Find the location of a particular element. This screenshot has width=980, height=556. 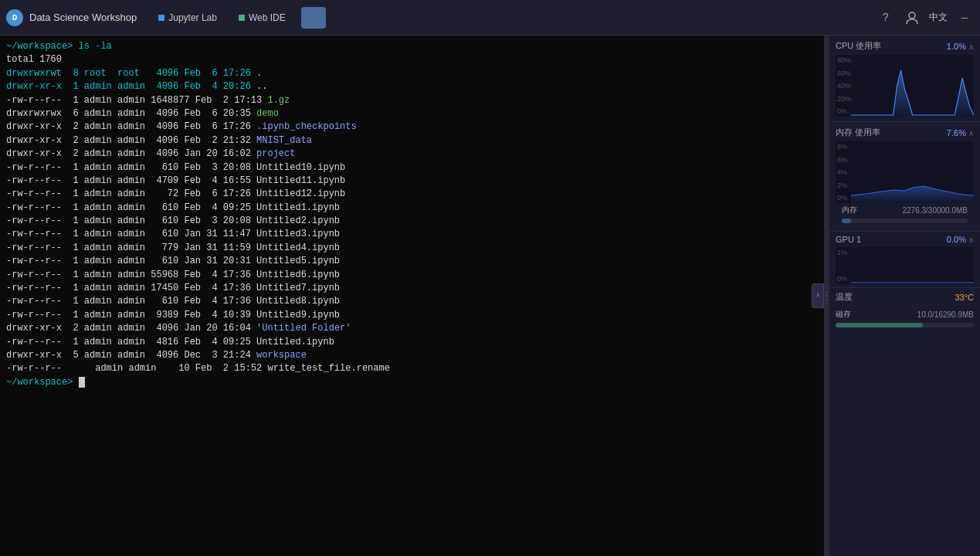

help-icon: ? is located at coordinates (886, 18).